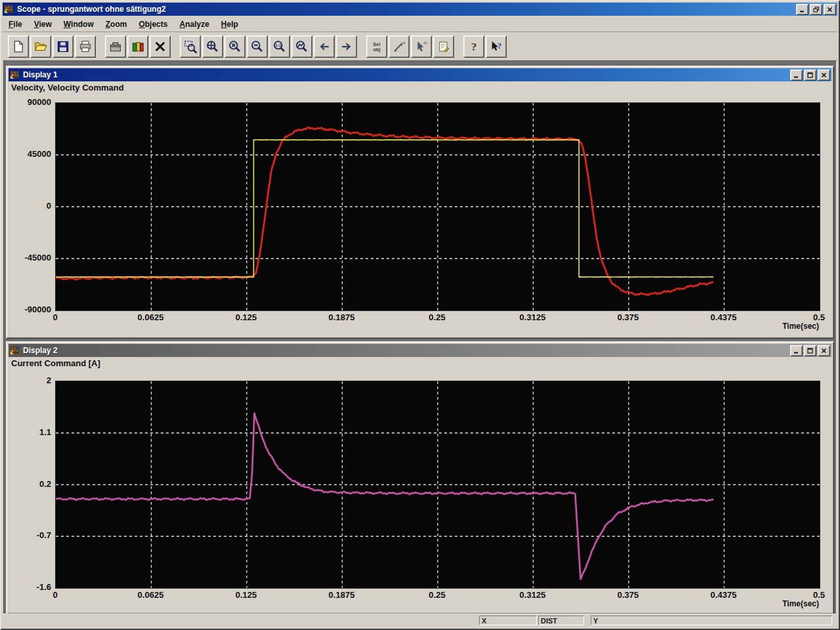 Image resolution: width=840 pixels, height=630 pixels. I want to click on new-button, so click(18, 47).